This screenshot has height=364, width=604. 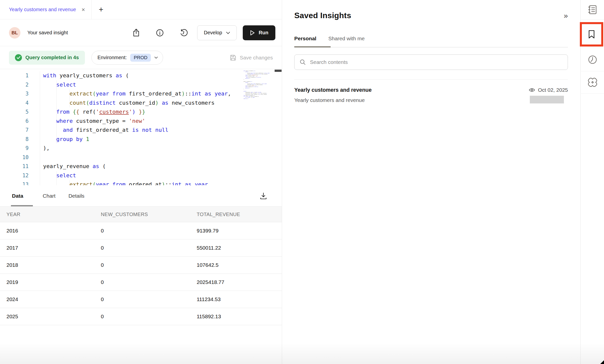 I want to click on eye-icon, so click(x=532, y=90).